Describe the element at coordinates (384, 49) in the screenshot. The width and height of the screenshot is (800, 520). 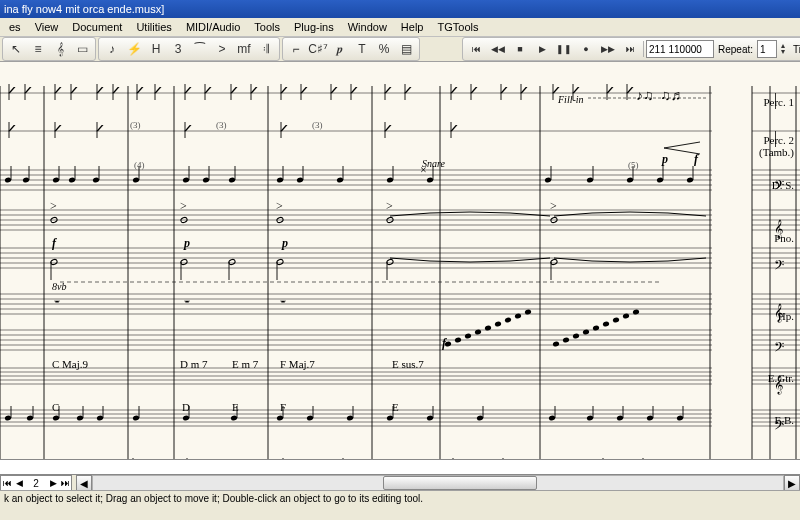
I see `percent-icon: %` at that location.